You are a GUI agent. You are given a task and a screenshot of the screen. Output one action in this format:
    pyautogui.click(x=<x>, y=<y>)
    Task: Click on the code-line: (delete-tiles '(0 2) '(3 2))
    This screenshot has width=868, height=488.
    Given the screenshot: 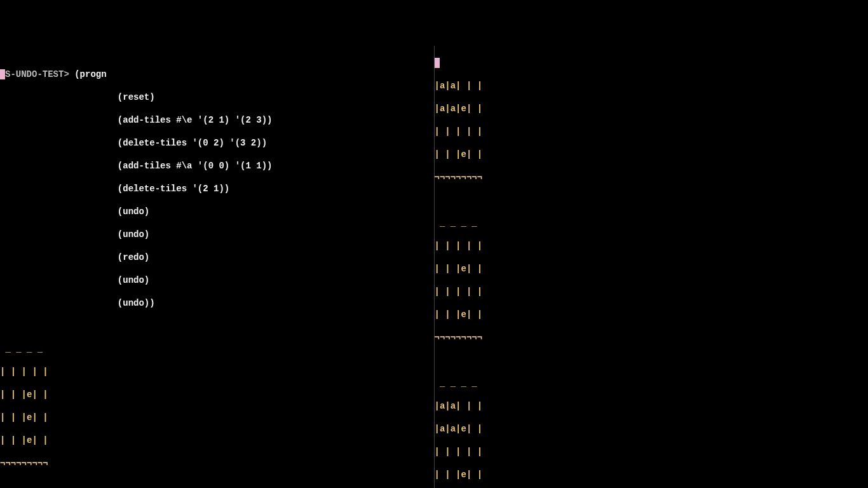 What is the action you would take?
    pyautogui.click(x=217, y=143)
    